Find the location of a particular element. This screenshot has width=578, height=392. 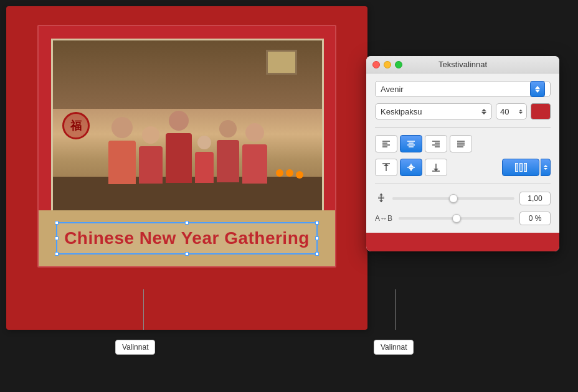

align-right-button is located at coordinates (436, 144).